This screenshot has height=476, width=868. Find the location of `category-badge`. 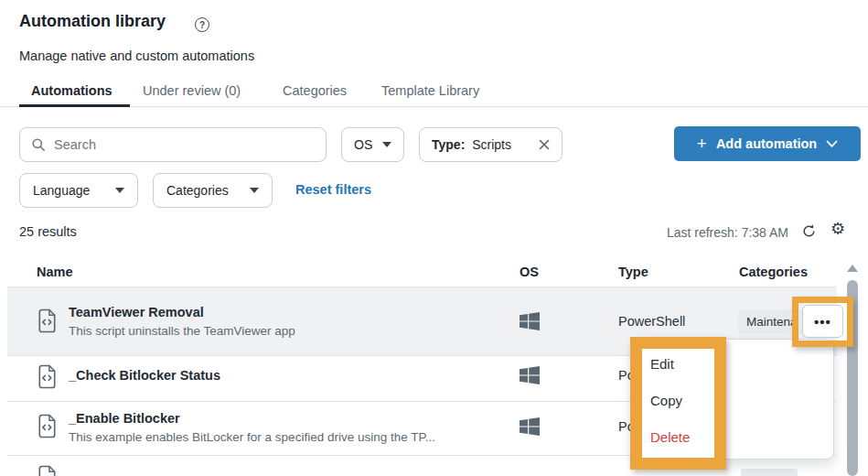

category-badge is located at coordinates (769, 472).